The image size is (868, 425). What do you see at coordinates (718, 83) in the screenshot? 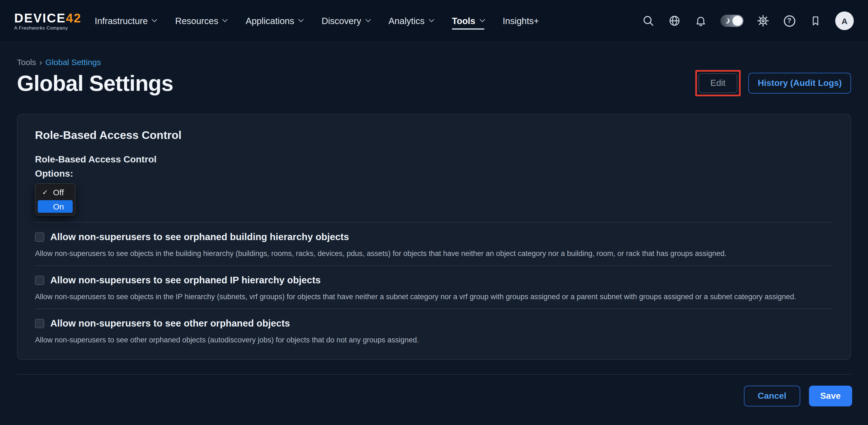
I see `edit-button: Edit` at bounding box center [718, 83].